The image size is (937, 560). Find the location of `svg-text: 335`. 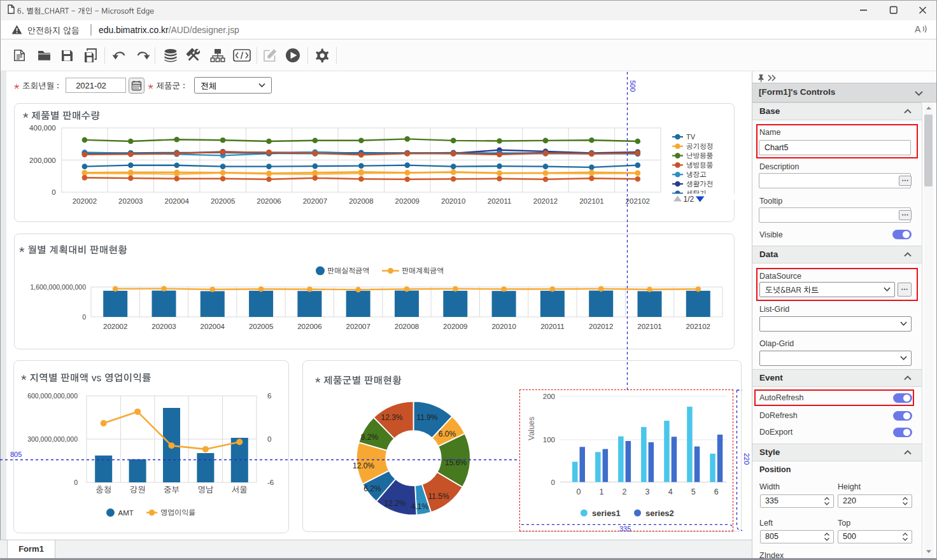

svg-text: 335 is located at coordinates (625, 529).